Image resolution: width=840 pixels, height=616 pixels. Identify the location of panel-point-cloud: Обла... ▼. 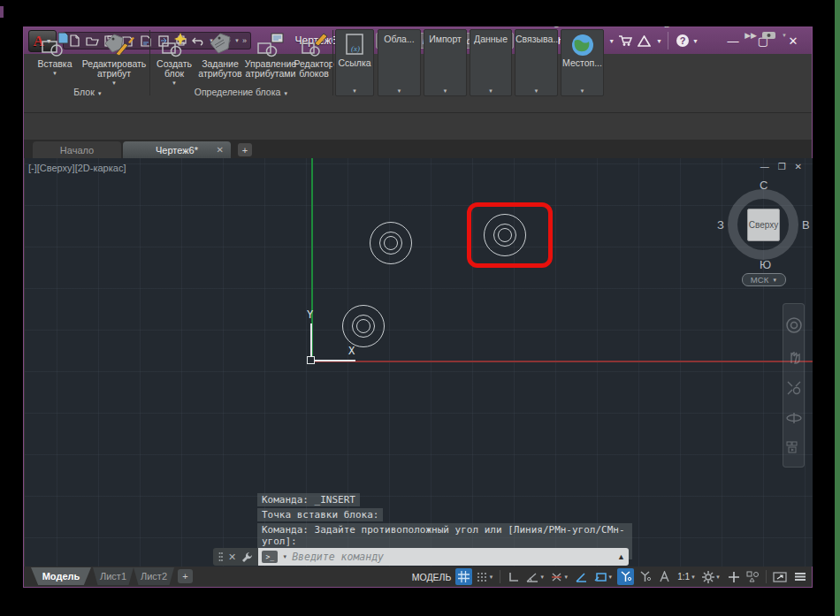
(400, 63).